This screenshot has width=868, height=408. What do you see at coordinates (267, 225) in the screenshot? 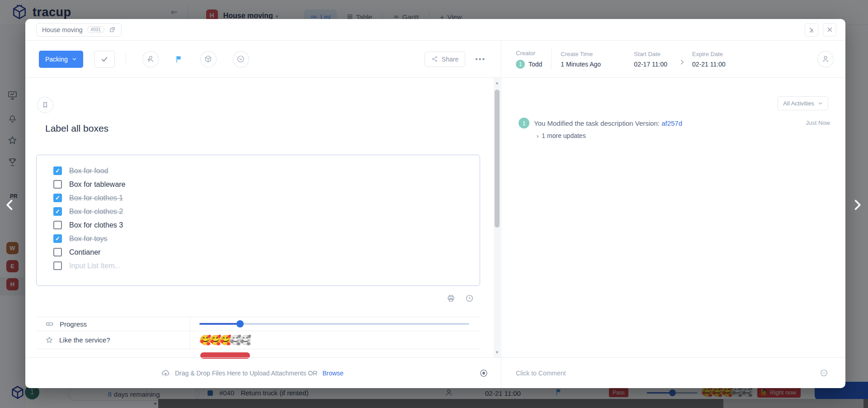
I see `checklist-item: Box for clothes 3` at bounding box center [267, 225].